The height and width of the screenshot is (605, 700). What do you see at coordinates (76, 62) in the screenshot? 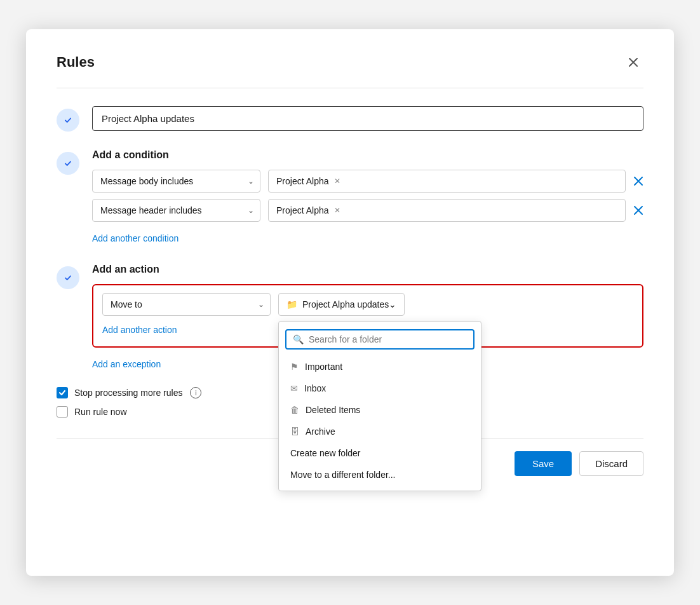
I see `dialog-title: Rules` at bounding box center [76, 62].